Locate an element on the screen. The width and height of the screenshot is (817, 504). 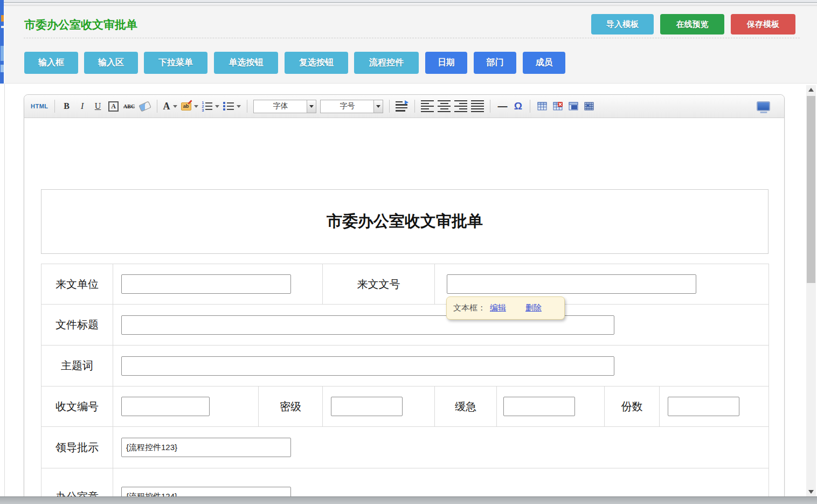
paragraph-format-button is located at coordinates (402, 106).